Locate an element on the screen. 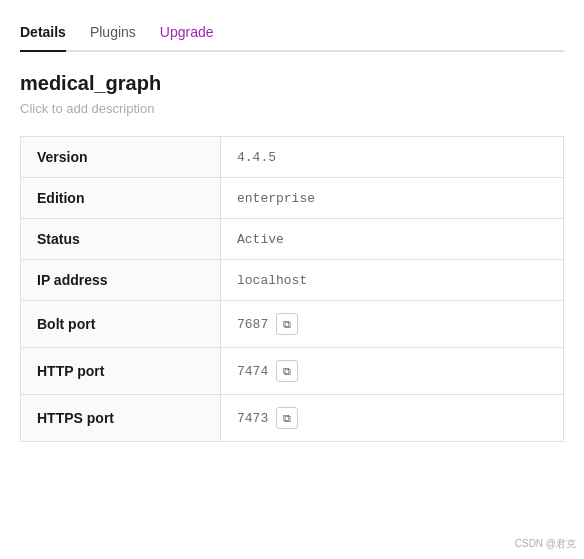  table-value-0: 4.4.5 is located at coordinates (392, 158).